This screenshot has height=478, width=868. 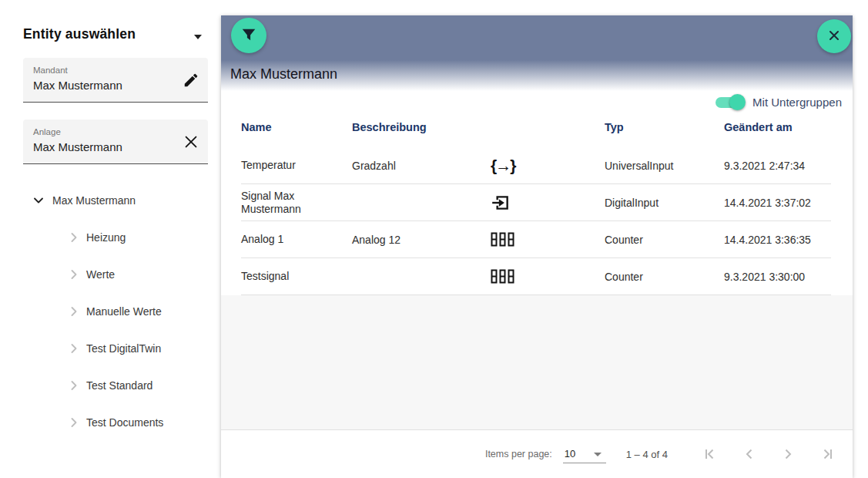 What do you see at coordinates (570, 453) in the screenshot?
I see `page-size-value: 10` at bounding box center [570, 453].